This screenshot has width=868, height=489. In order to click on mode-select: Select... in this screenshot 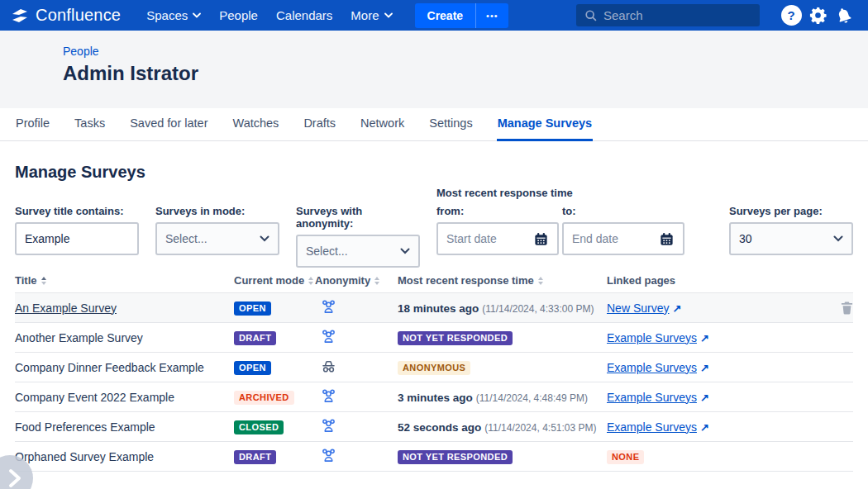, I will do `click(217, 239)`.